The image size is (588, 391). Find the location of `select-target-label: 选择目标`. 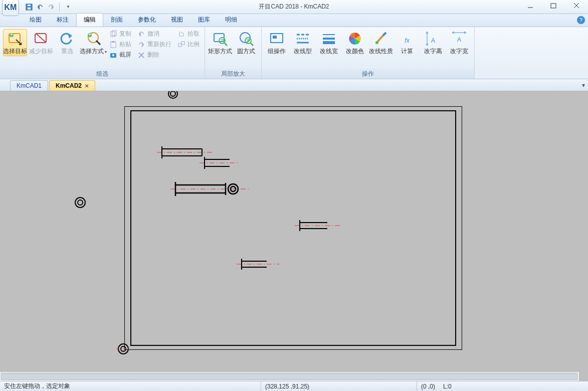

select-target-label: 选择目标 is located at coordinates (15, 51).